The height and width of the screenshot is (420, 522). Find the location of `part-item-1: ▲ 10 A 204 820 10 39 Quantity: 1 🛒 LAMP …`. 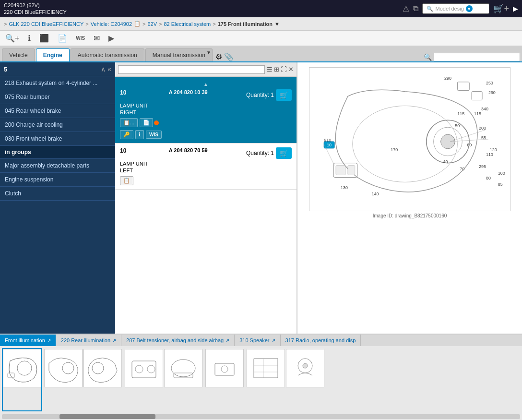

part-item-1: ▲ 10 A 204 820 10 39 Quantity: 1 🛒 LAMP … is located at coordinates (206, 110).